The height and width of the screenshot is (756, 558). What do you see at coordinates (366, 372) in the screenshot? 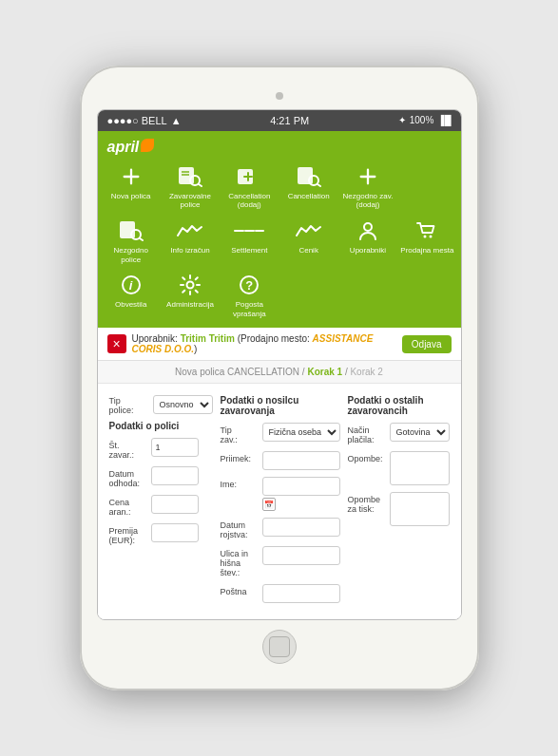
I see `breadcrumb-step2: Korak 2` at bounding box center [366, 372].